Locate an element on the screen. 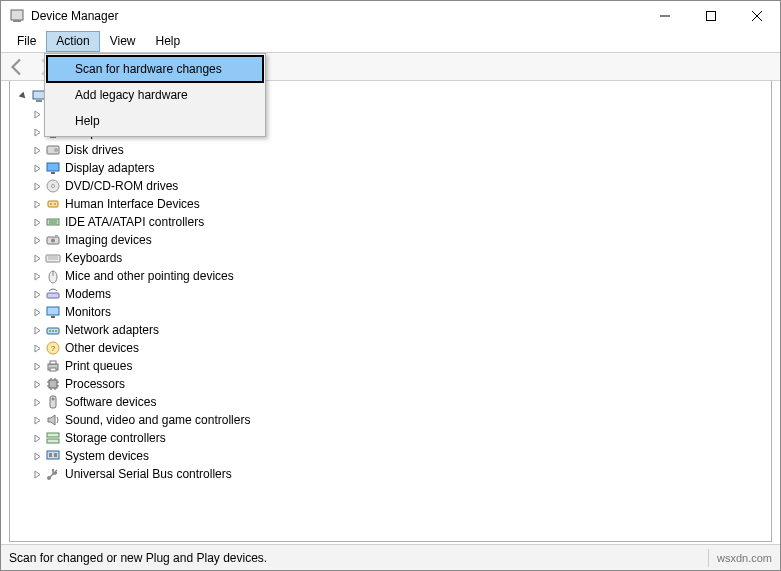  tree-node-label: DVD/CD-ROM drives is located at coordinates (122, 186).